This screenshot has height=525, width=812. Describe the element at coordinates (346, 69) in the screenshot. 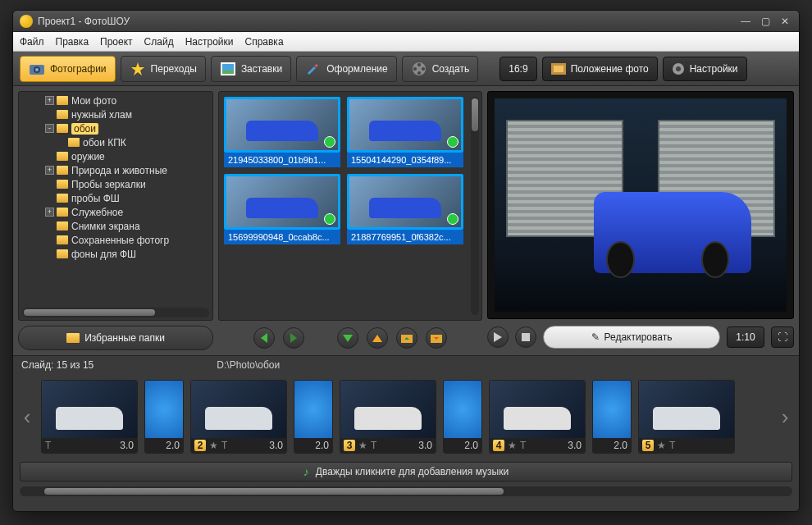

I see `tab-design: Оформление` at that location.